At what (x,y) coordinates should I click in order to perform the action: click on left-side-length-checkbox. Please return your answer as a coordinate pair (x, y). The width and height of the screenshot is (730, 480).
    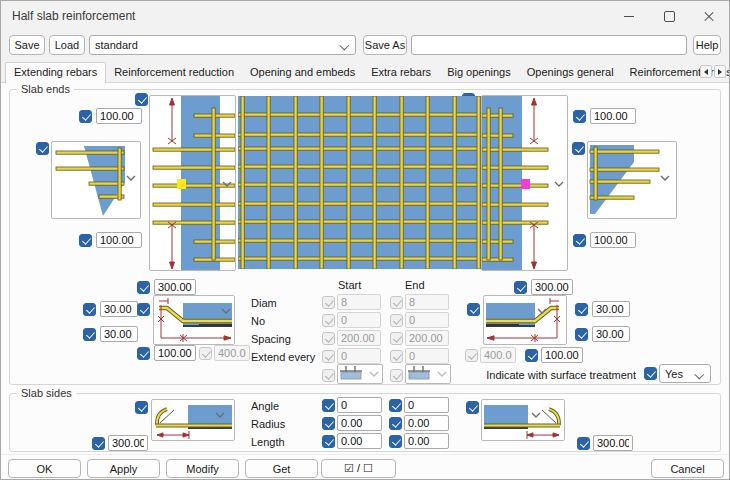
    Looking at the image, I should click on (98, 444).